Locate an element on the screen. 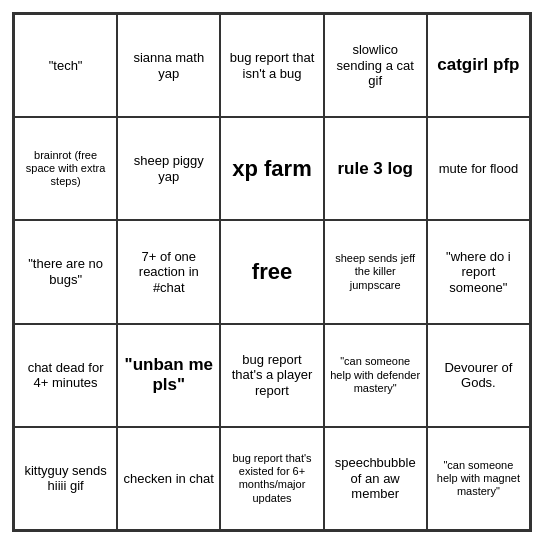 The image size is (544, 544). bingo-cell-r3c1: "unban me pls" is located at coordinates (168, 376).